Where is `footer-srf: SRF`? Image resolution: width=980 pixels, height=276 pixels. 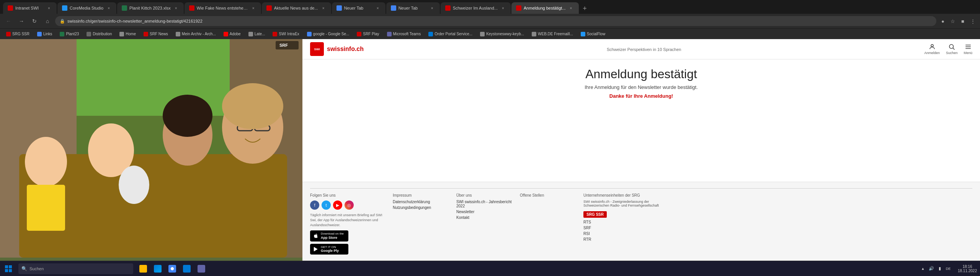
footer-srf: SRF is located at coordinates (622, 228).